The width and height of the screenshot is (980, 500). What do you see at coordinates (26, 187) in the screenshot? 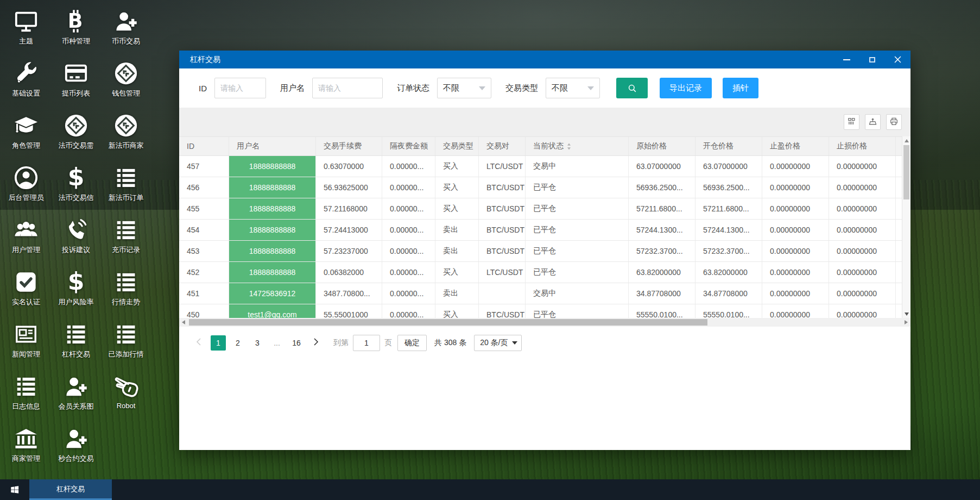
I see `desktop-shortcut: 后台管理员` at bounding box center [26, 187].